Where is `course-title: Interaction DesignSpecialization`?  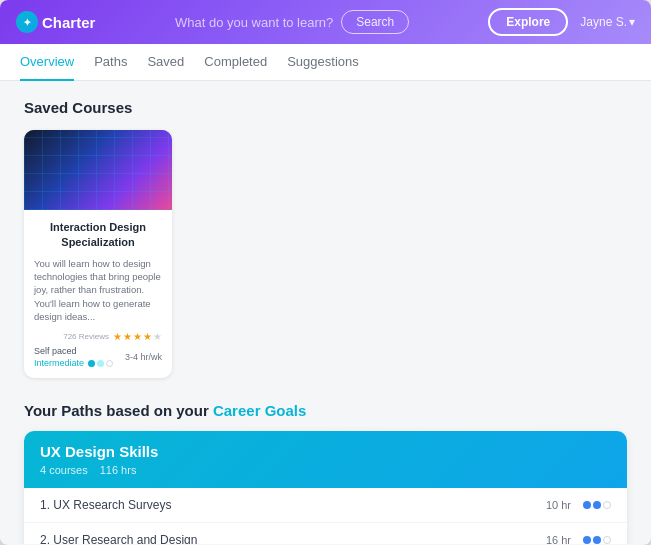
course-title: Interaction DesignSpecialization is located at coordinates (98, 236).